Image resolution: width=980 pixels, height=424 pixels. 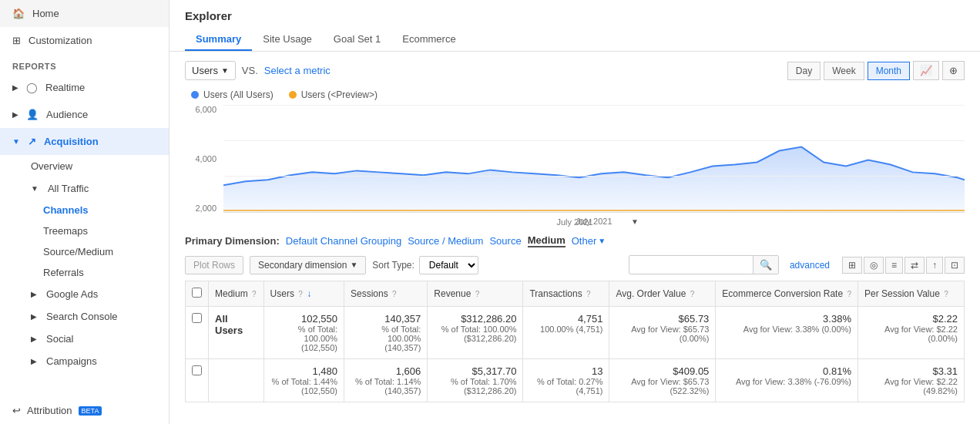 What do you see at coordinates (219, 40) in the screenshot?
I see `tab-summary: Summary` at bounding box center [219, 40].